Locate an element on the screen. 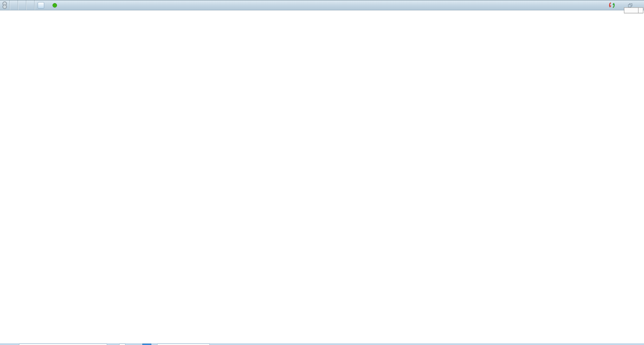  toolbar is located at coordinates (322, 5).